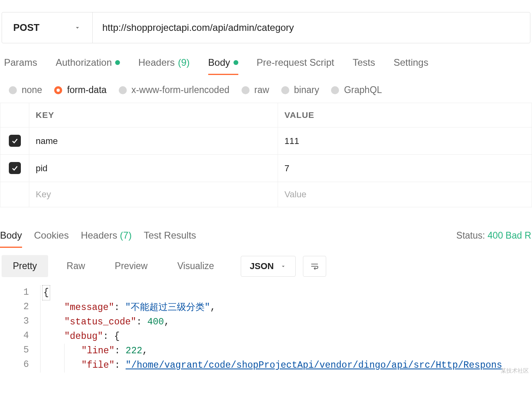  I want to click on col-check, so click(15, 115).